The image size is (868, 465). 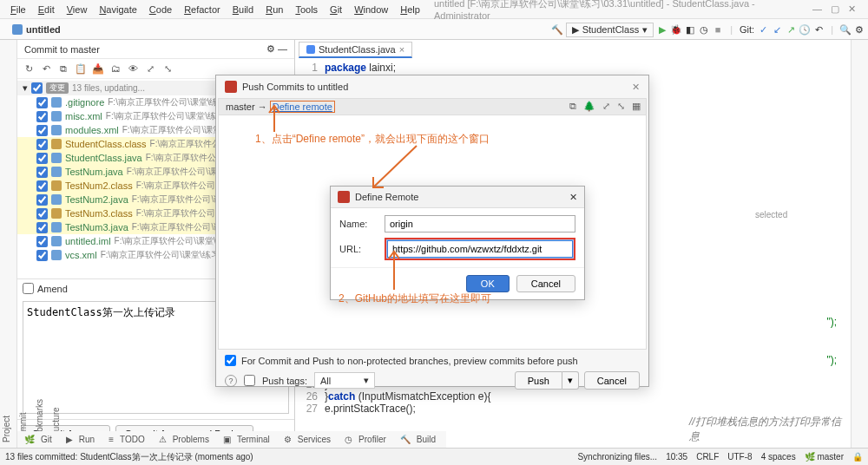 I want to click on tree-icon: 🌲, so click(x=589, y=106).